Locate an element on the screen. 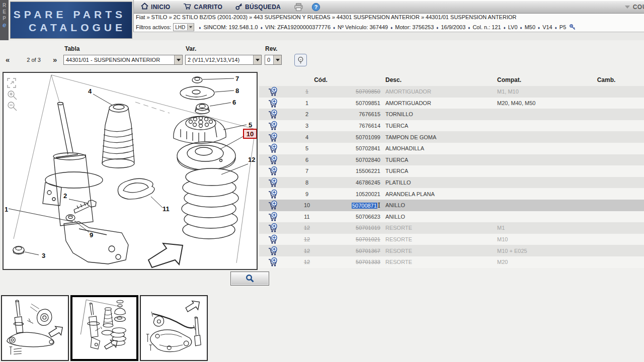 This screenshot has height=362, width=644. row-part-number: 50700871I is located at coordinates (355, 205).